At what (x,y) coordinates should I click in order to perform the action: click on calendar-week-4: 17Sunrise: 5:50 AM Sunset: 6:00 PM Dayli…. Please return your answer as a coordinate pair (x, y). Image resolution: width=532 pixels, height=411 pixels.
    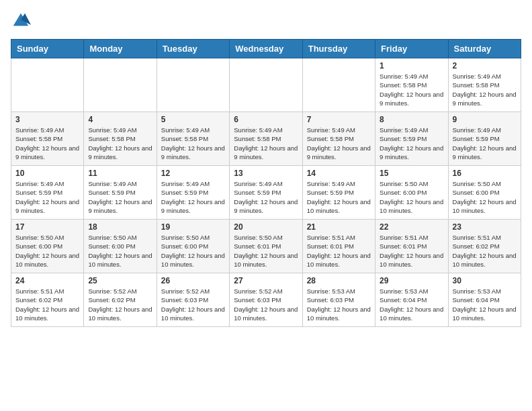
    Looking at the image, I should click on (266, 246).